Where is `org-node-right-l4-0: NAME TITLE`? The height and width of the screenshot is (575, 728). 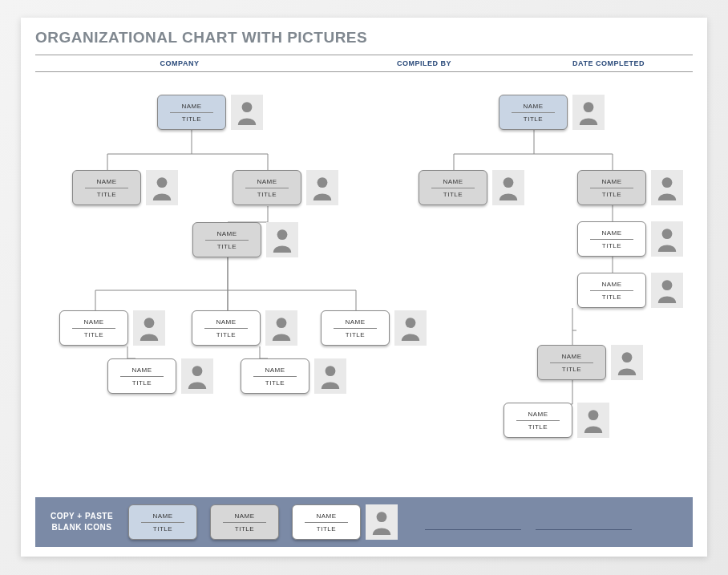 org-node-right-l4-0: NAME TITLE is located at coordinates (590, 362).